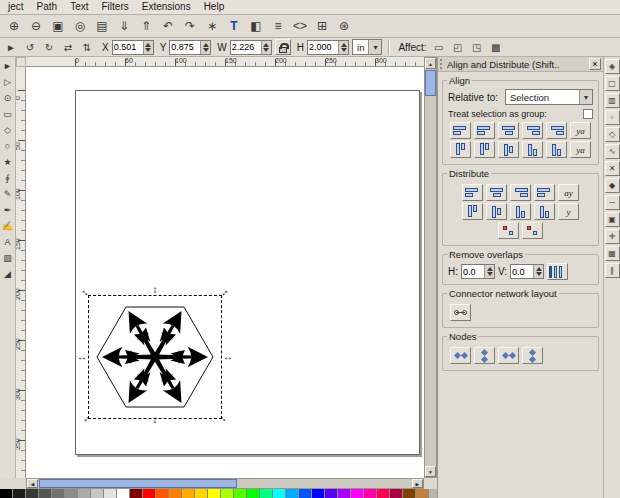 The height and width of the screenshot is (498, 620). Describe the element at coordinates (496, 47) in the screenshot. I see `toggle-button: ▩` at that location.